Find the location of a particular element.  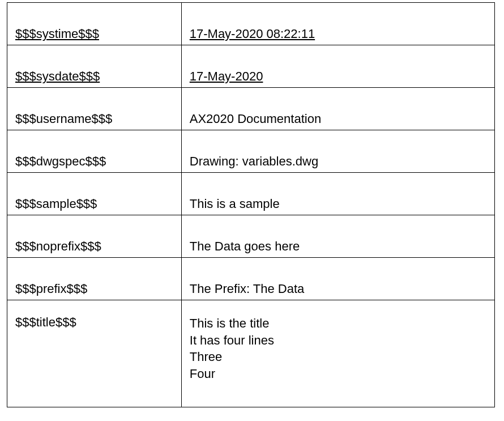

var-value: AX2020 Documentation is located at coordinates (338, 119).